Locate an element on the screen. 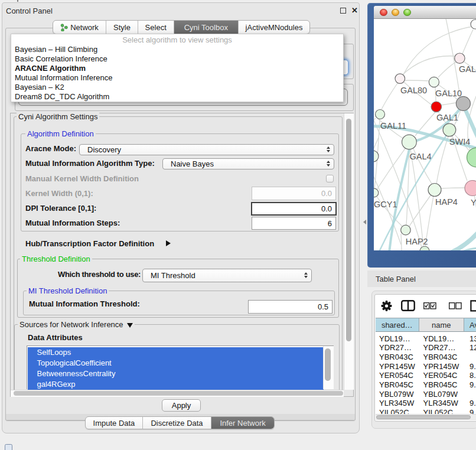  gear-icon is located at coordinates (386, 306).